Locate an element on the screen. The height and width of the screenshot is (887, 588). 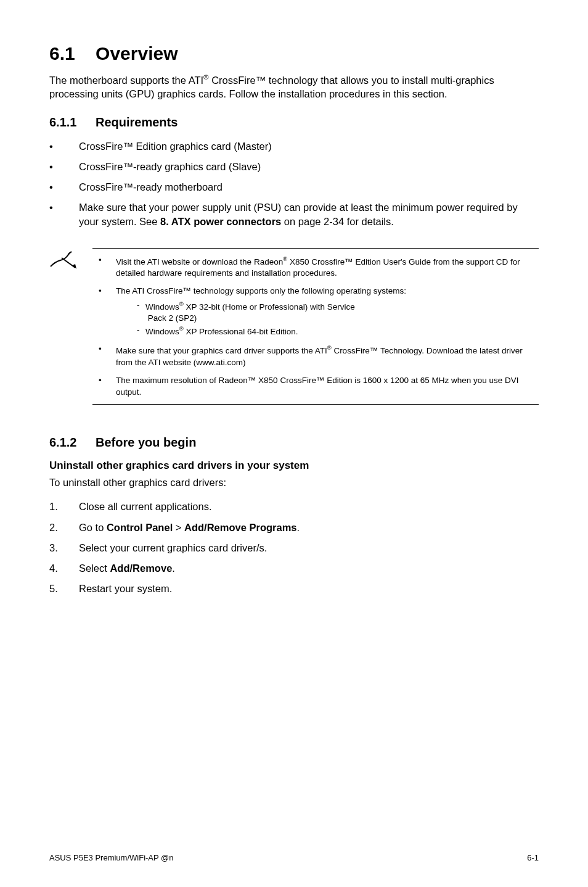
list-item: 5.Restart your system. is located at coordinates (294, 588).